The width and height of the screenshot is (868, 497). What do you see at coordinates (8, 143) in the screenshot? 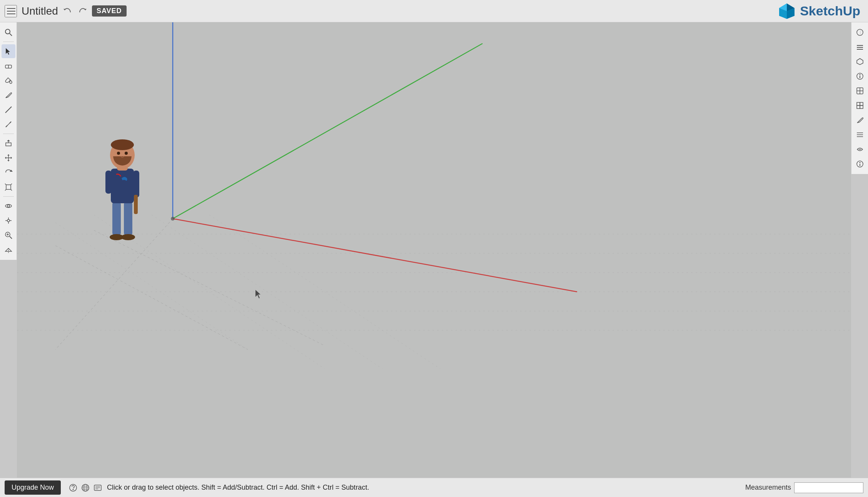
I see `push-pull-tool-button` at bounding box center [8, 143].